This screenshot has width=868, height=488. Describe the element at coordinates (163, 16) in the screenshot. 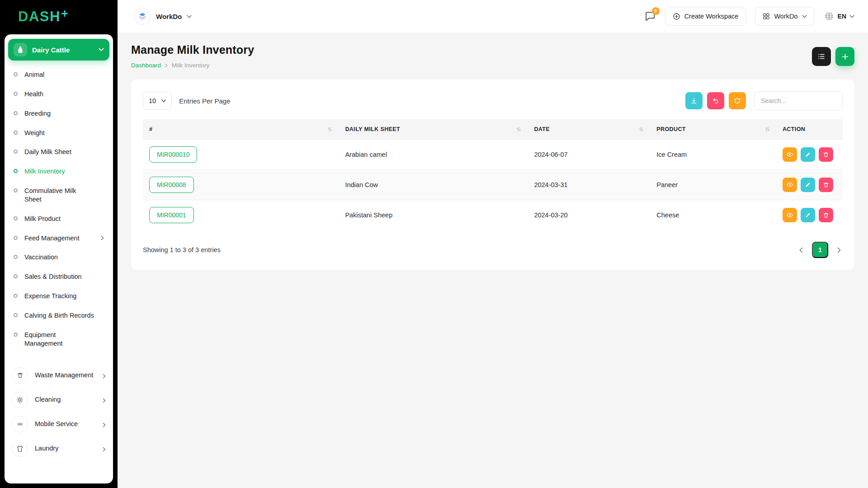

I see `workspace-selector: WorkDo` at that location.